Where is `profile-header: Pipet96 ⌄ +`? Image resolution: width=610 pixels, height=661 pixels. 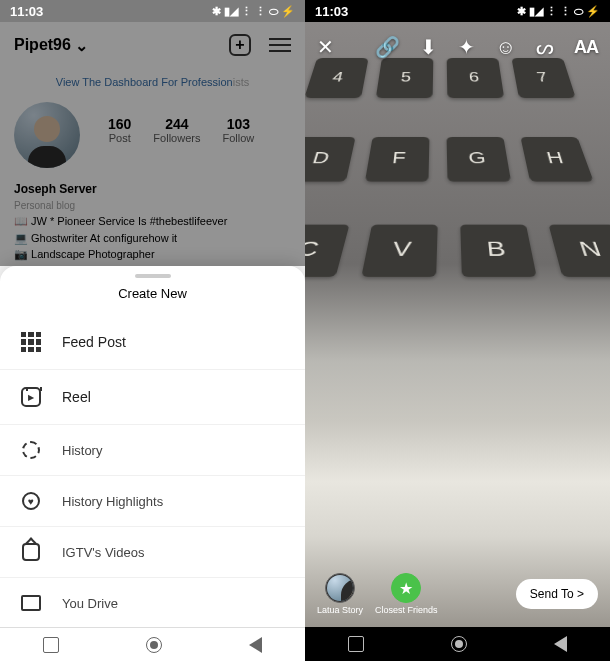 profile-header: Pipet96 ⌄ + is located at coordinates (152, 45).